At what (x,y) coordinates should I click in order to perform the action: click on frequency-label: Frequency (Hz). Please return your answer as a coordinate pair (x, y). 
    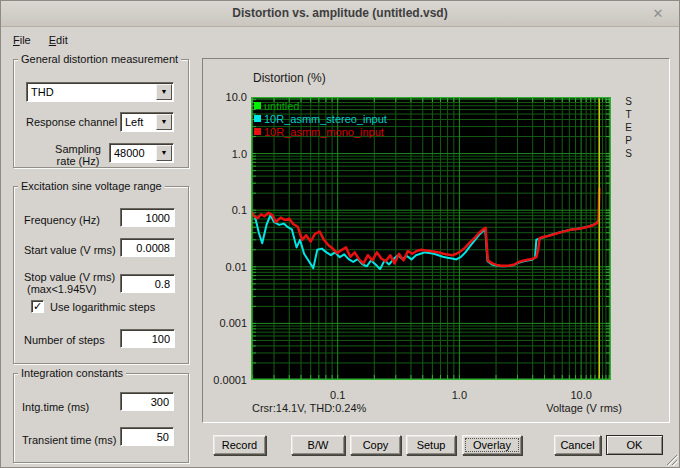
    Looking at the image, I should click on (62, 220).